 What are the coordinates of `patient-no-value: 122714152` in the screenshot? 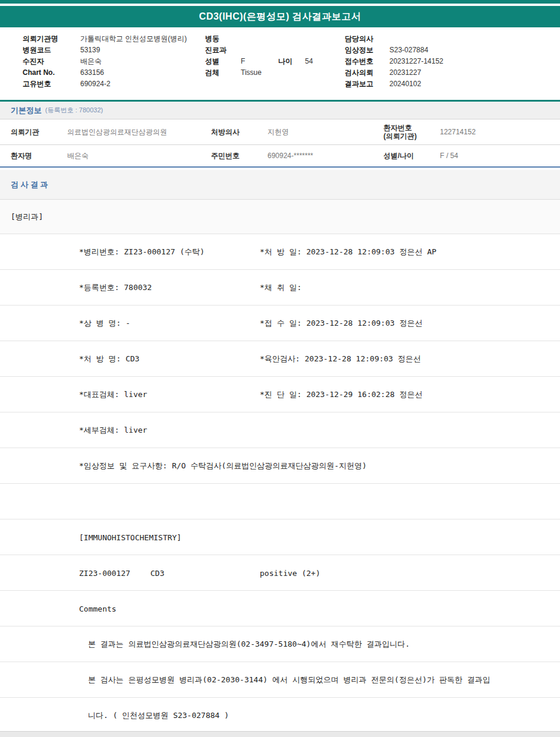 It's located at (458, 132).